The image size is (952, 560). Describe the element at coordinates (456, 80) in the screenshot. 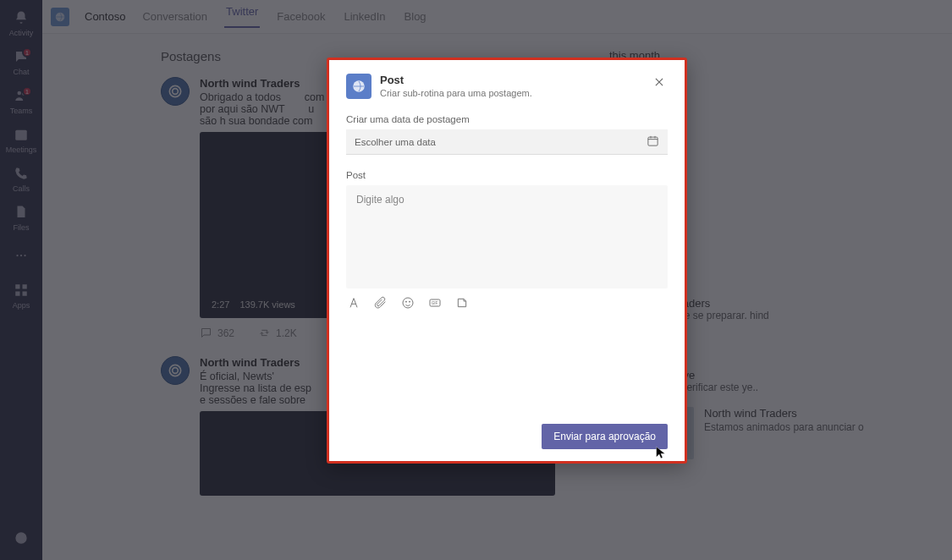

I see `modal-title: Post` at that location.